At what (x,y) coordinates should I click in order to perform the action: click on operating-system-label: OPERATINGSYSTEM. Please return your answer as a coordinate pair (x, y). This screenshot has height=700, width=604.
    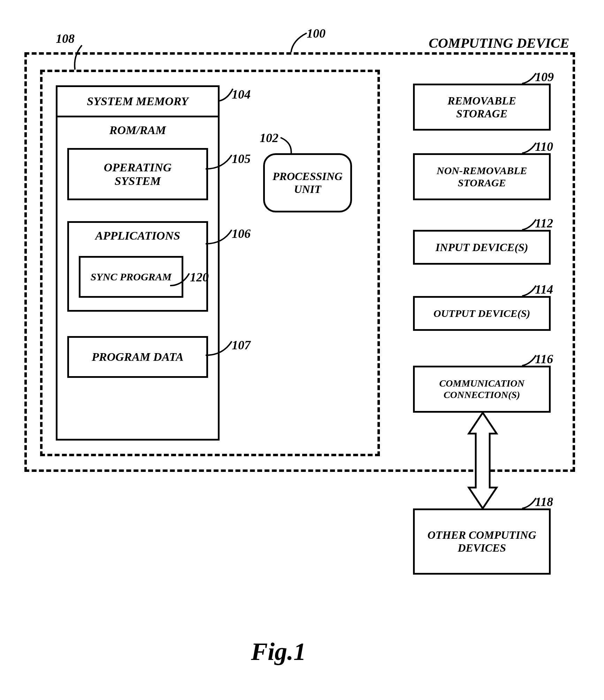
    Looking at the image, I should click on (138, 174).